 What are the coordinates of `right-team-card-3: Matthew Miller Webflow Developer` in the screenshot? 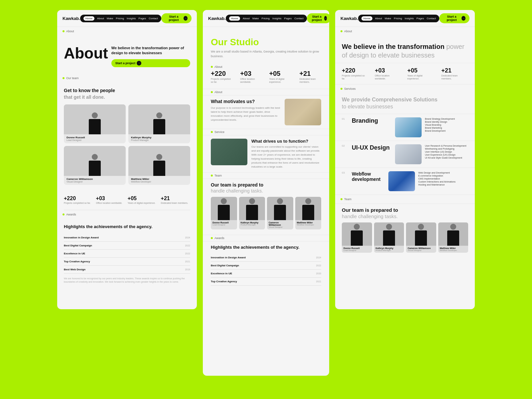 It's located at (454, 237).